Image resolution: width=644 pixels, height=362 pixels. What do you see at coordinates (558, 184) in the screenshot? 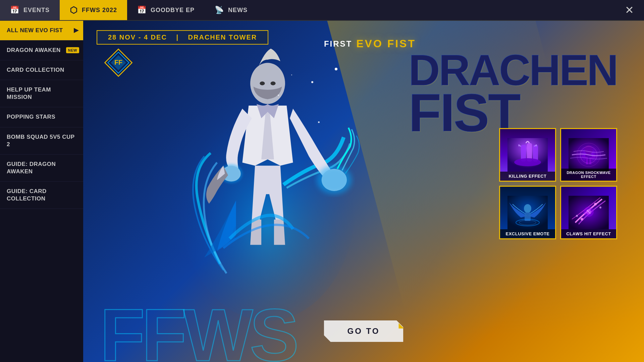
I see `item-cards-grid: KILLING EFFECT` at bounding box center [558, 184].